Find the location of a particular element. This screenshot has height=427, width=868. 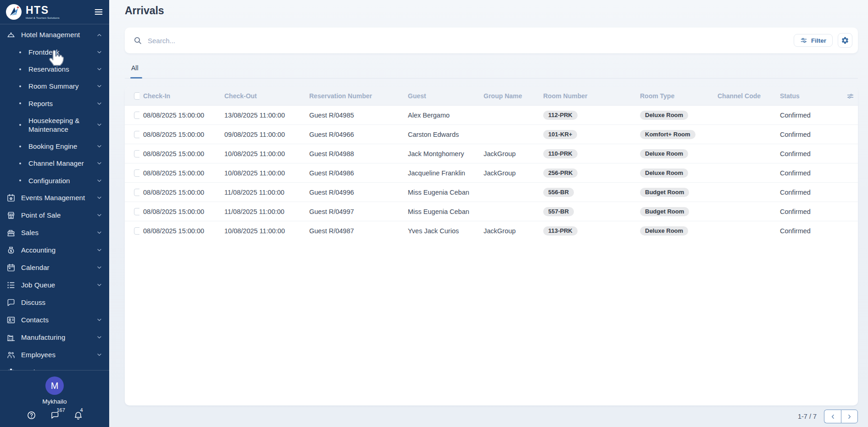

sidebar-item-room-summary: Room Summary is located at coordinates (55, 86).